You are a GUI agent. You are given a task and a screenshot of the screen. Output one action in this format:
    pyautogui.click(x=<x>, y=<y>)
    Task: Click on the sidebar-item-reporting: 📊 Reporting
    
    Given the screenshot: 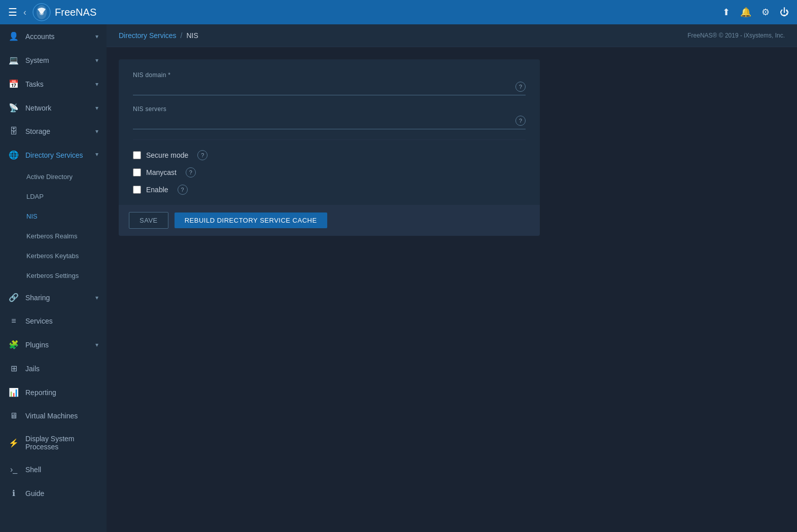 What is the action you would take?
    pyautogui.click(x=53, y=393)
    